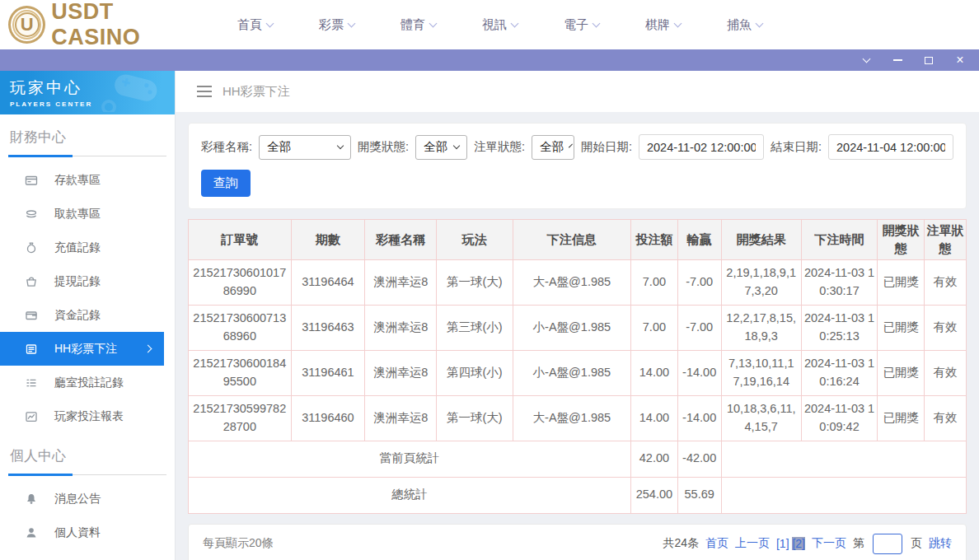 The image size is (979, 560). What do you see at coordinates (944, 240) in the screenshot?
I see `column-header: 注單狀態` at bounding box center [944, 240].